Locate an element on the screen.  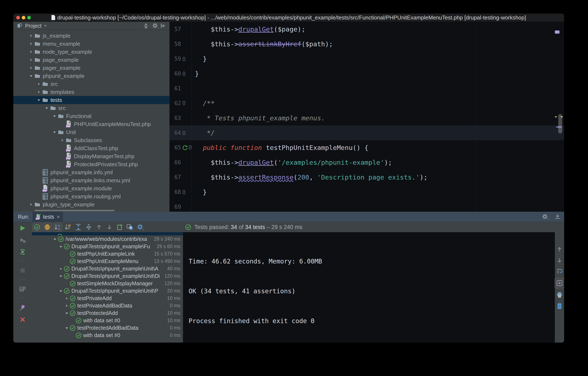
test-result-row: /var/www/web/modules/contrib/exa 29 s 24… is located at coordinates (107, 239).